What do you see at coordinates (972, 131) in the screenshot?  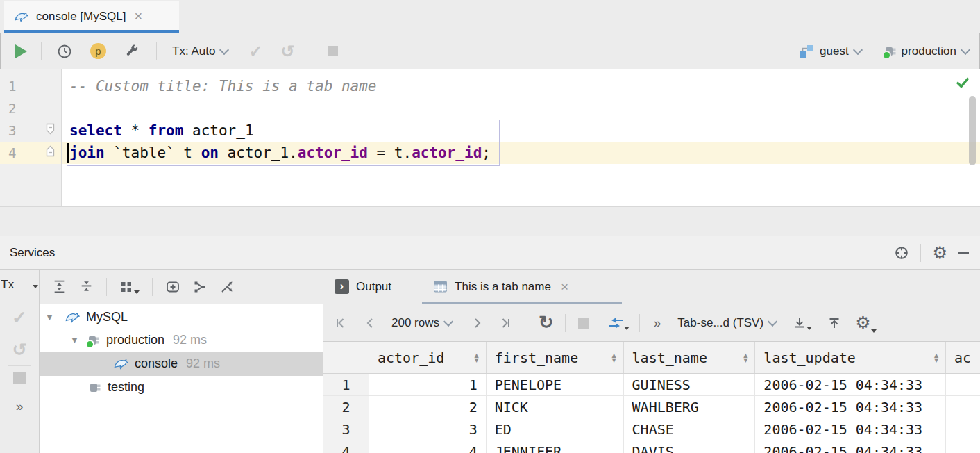 I see `editor-scrollbar` at bounding box center [972, 131].